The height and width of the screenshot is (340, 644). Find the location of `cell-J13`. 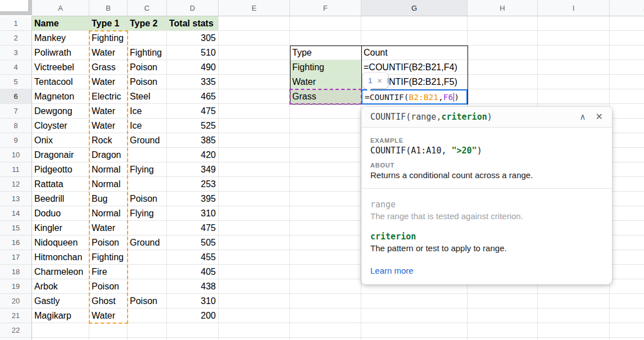

cell-J13 is located at coordinates (627, 199).